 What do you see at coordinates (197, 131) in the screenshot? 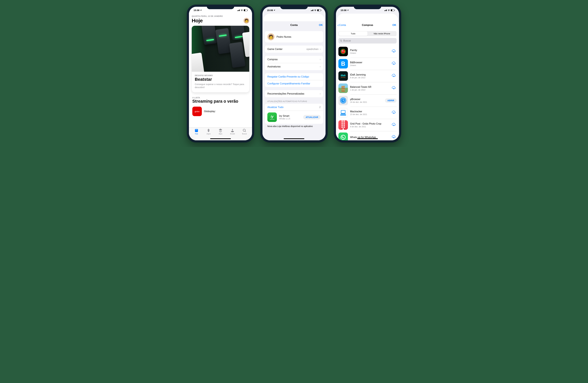
I see `today-icon` at bounding box center [197, 131].